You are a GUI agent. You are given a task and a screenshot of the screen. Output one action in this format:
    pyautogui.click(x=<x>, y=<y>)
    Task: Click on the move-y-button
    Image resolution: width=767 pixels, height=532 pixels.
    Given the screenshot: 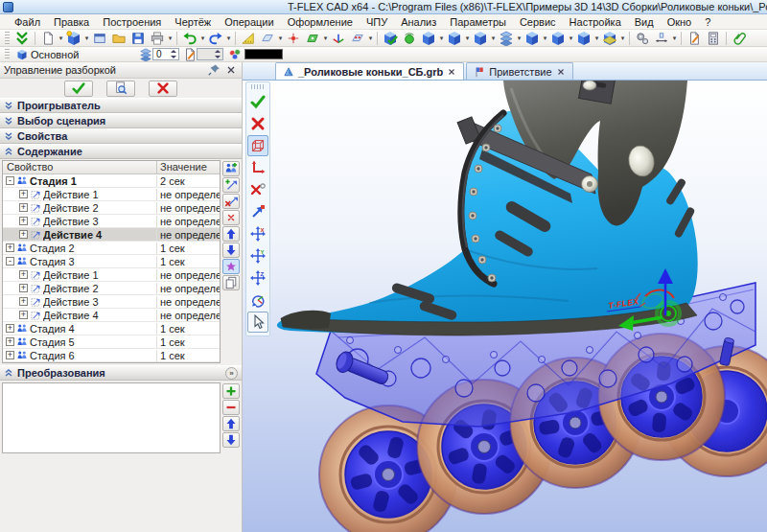 What is the action you would take?
    pyautogui.click(x=258, y=256)
    